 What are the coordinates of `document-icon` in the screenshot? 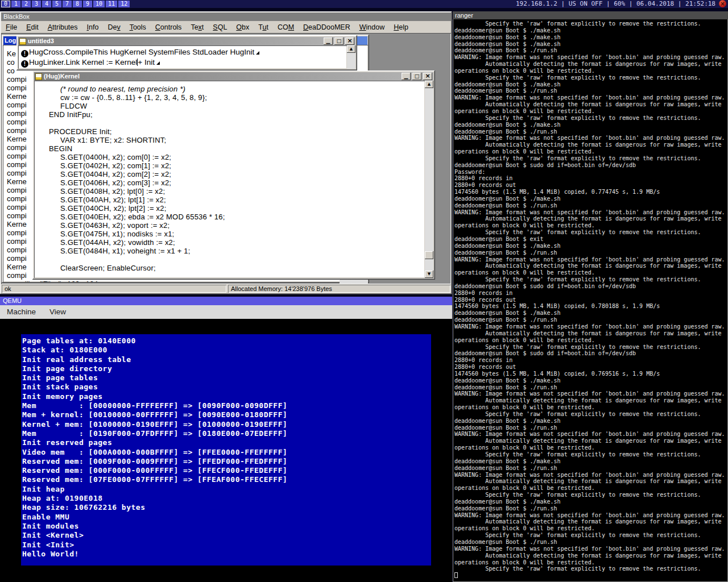 It's located at (39, 77).